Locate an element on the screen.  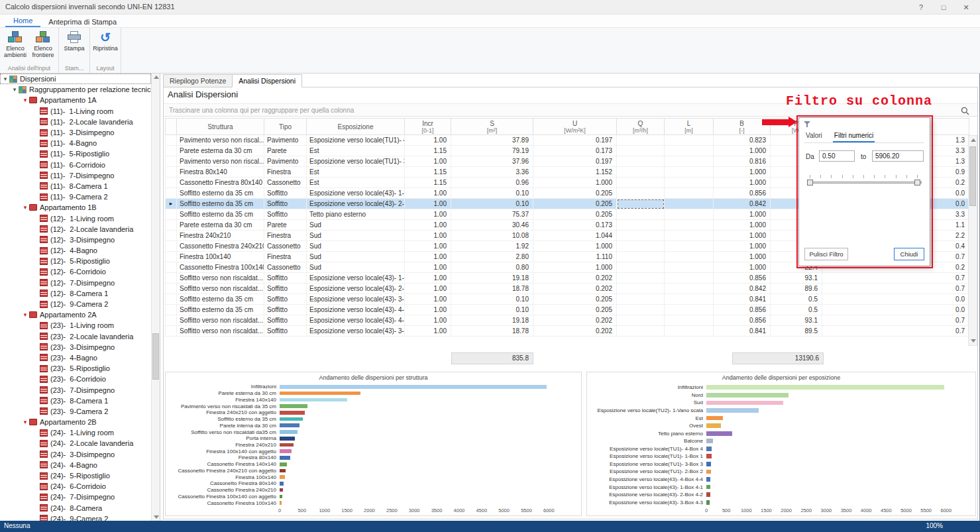
close-icon: ✕ is located at coordinates (966, 7).